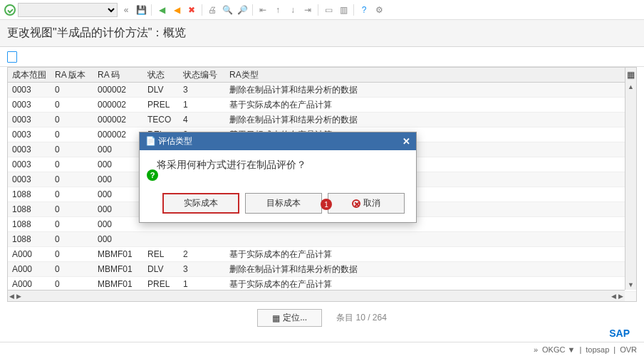  What do you see at coordinates (284, 204) in the screenshot?
I see `target-cost-button: 目标成本` at bounding box center [284, 204].